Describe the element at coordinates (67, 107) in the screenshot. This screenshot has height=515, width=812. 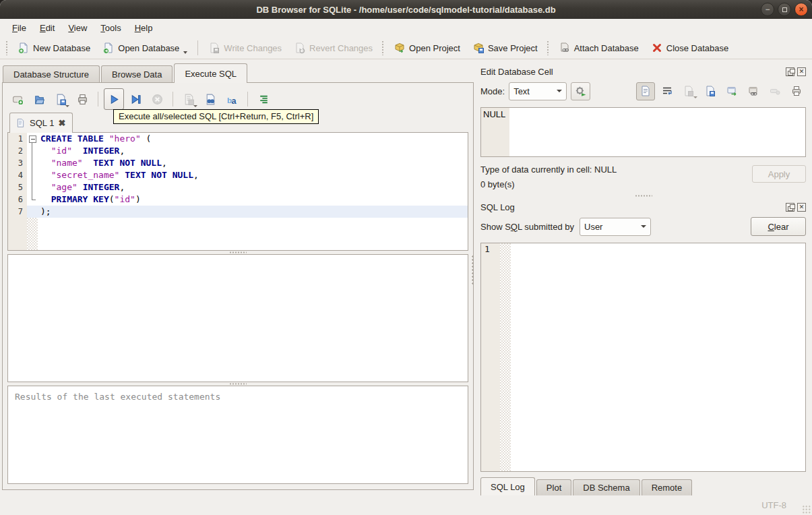
I see `save-sql-dropdown-icon` at that location.